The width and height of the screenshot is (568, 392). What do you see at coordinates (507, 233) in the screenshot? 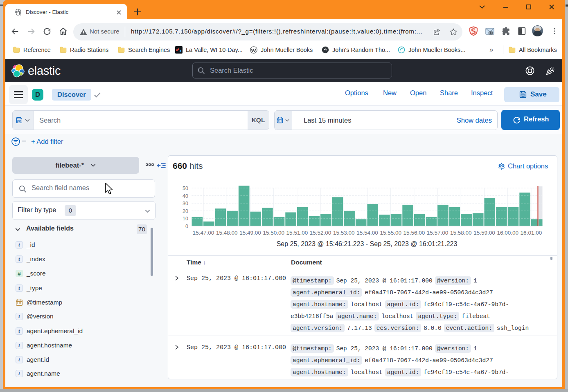
I see `svg-text: 16:00:00` at bounding box center [507, 233].